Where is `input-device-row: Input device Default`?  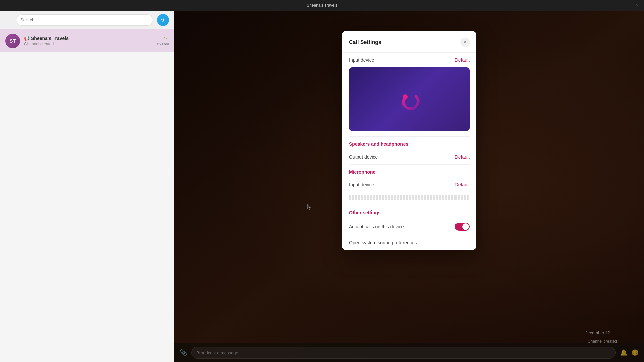 input-device-row: Input device Default is located at coordinates (409, 60).